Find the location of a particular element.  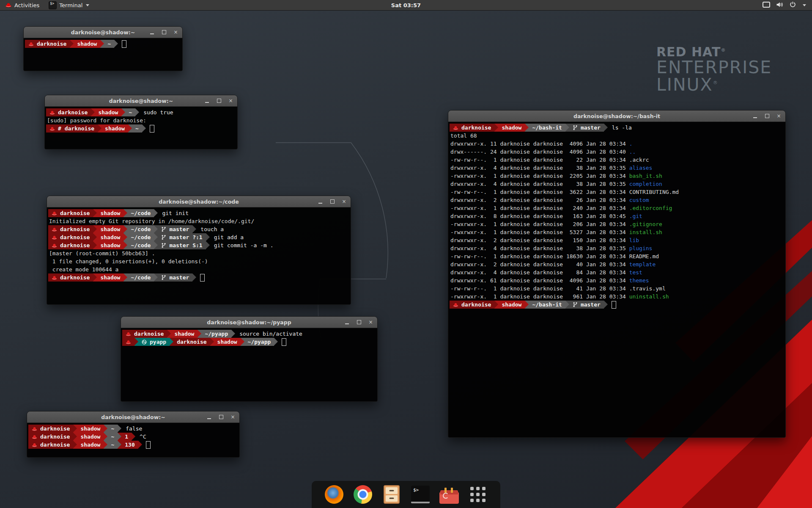

file-name: custom is located at coordinates (639, 200).